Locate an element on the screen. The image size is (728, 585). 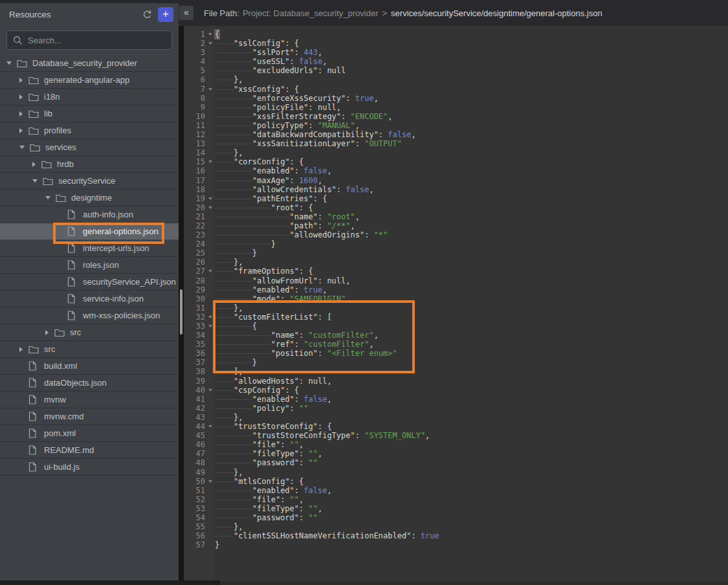
code-line-52: "file": "", is located at coordinates (471, 500).